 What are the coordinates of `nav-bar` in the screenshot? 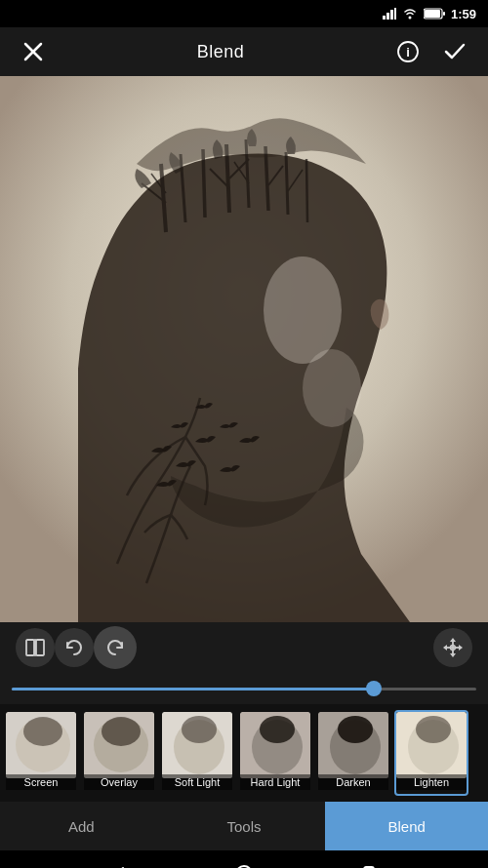 It's located at (244, 859).